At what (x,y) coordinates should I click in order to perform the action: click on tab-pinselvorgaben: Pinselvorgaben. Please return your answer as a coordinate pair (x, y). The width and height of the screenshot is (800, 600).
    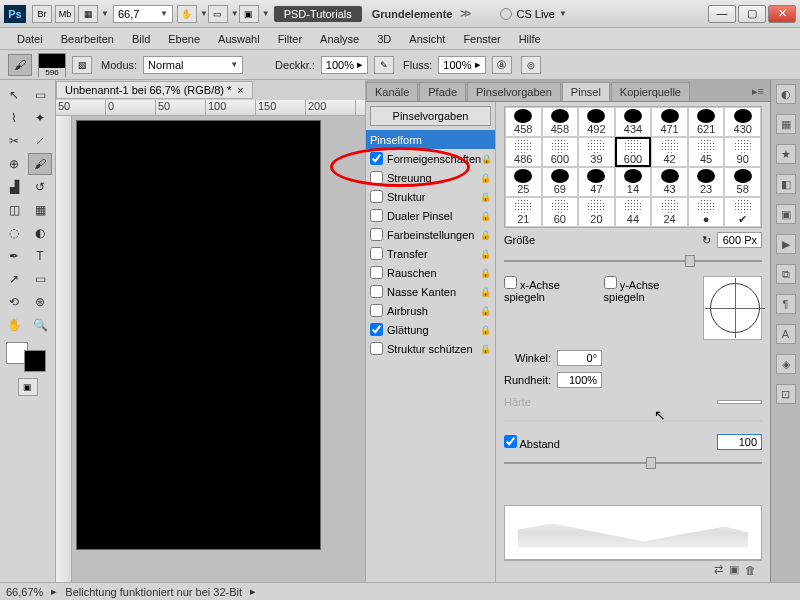
    Looking at the image, I should click on (514, 92).